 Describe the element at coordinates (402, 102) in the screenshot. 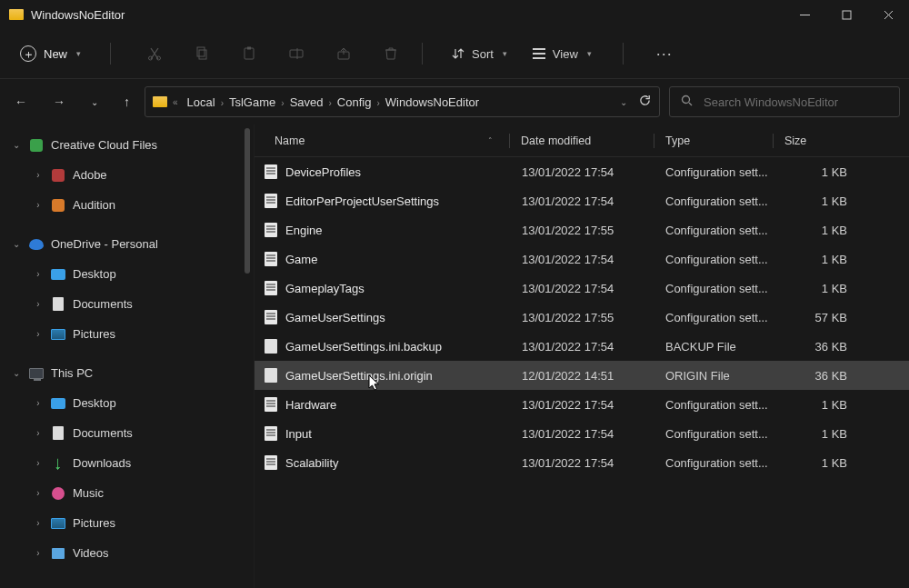

I see `address-bar: « Local›TslGame›Saved›Config›WindowsNoEd…` at that location.